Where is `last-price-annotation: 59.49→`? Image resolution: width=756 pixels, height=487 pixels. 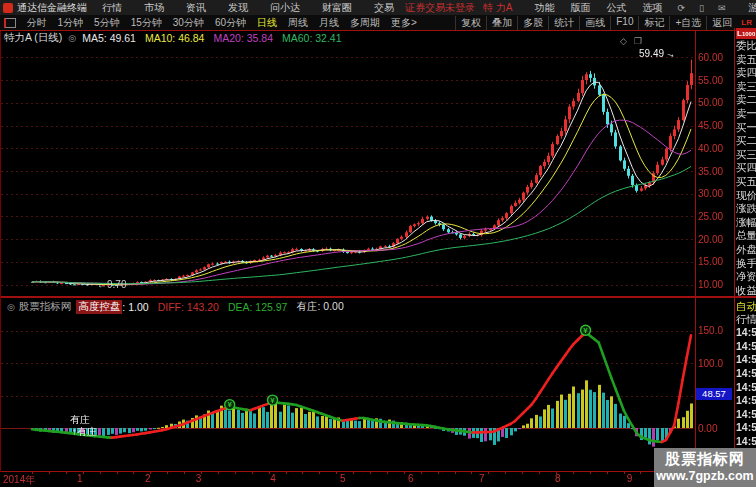
last-price-annotation: 59.49→ is located at coordinates (658, 54).